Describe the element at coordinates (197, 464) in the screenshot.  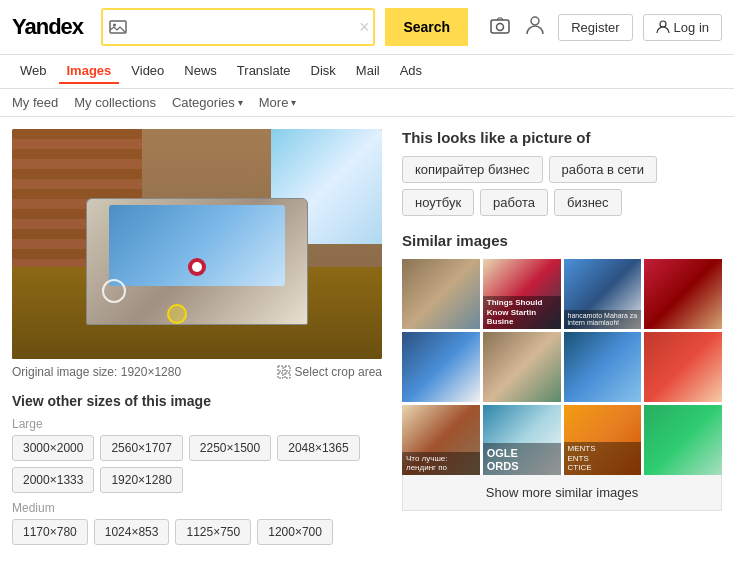
I see `large-sizes-grid: 3000×2000 2560×1707 2250×1500 2048×1365 …` at that location.